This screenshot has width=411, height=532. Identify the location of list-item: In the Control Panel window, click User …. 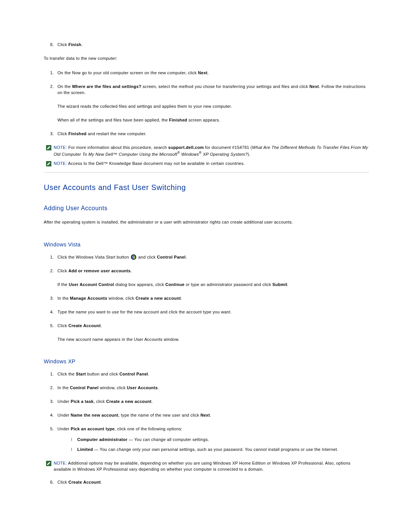
(212, 388).